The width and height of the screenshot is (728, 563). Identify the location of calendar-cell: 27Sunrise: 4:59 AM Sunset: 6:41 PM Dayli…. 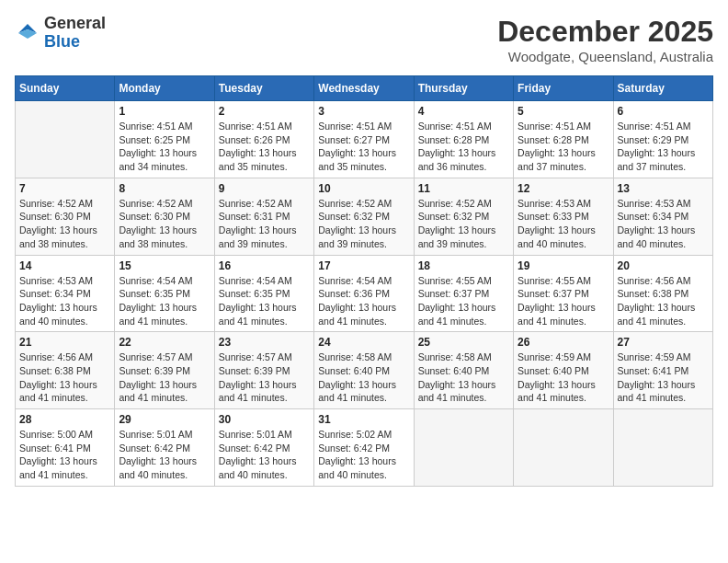
(663, 371).